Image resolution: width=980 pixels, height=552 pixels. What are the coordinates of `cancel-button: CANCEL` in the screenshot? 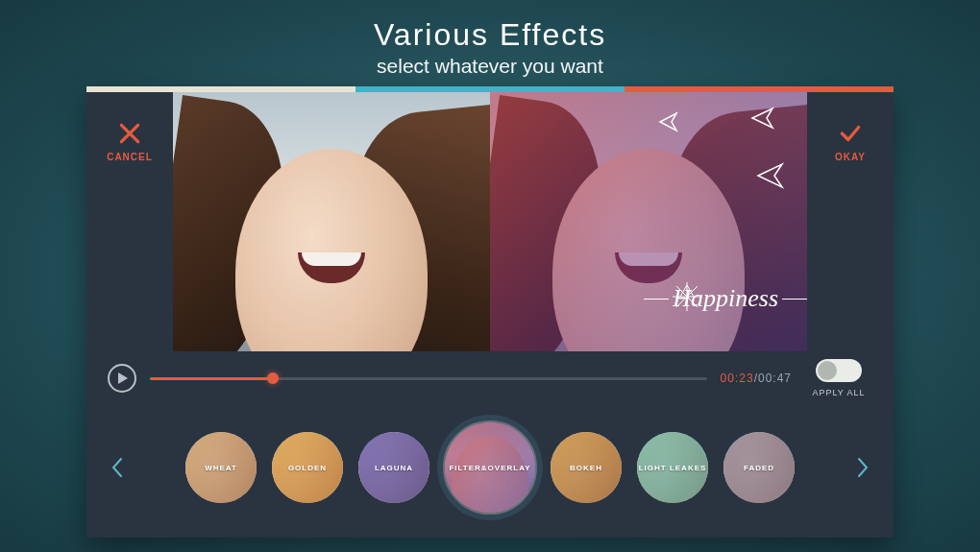 It's located at (130, 222).